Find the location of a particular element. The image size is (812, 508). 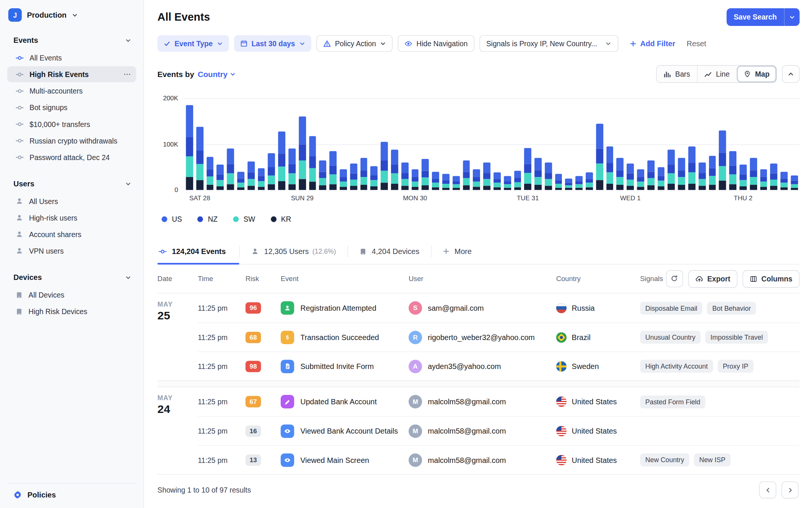

sidebar-item-password-attack-dec-24: Password attack, Dec 24 is located at coordinates (71, 157).